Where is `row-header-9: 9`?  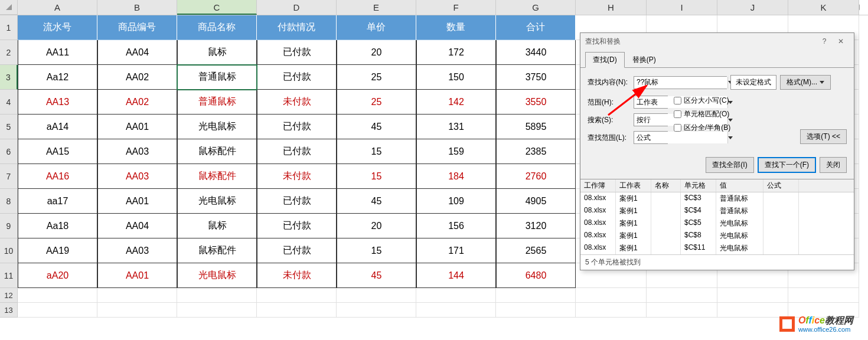
row-header-9: 9 is located at coordinates (9, 226).